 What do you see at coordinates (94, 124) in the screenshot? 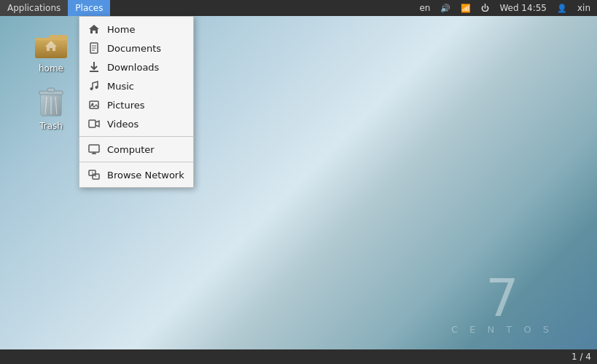
I see `videos-menu-icon` at bounding box center [94, 124].